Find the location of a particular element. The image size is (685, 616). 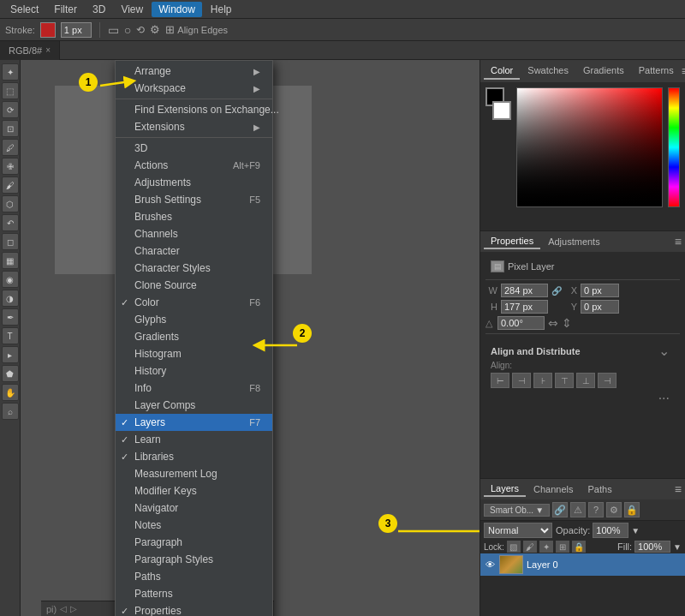

tool-select: ⬚ is located at coordinates (10, 91).